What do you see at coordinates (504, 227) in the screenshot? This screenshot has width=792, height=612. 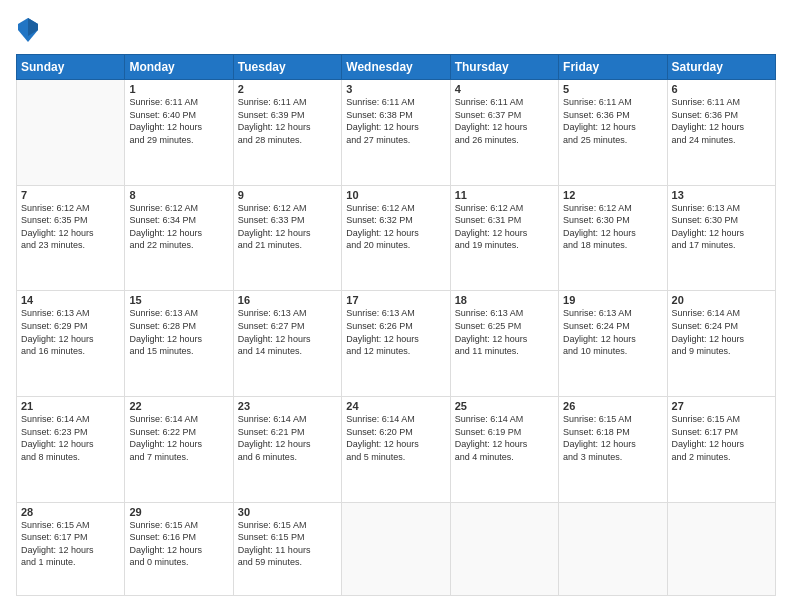 I see `day-info: Sunrise: 6:12 AM Sunset: 6:31 PM Dayligh…` at bounding box center [504, 227].